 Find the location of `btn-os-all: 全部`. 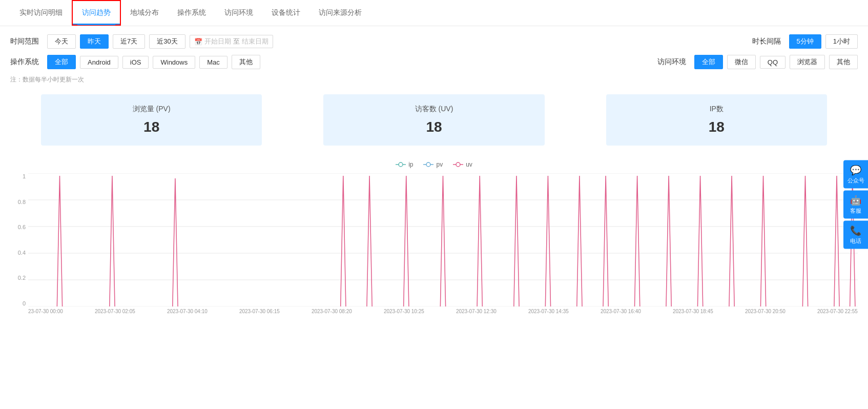

btn-os-all: 全部 is located at coordinates (61, 62).